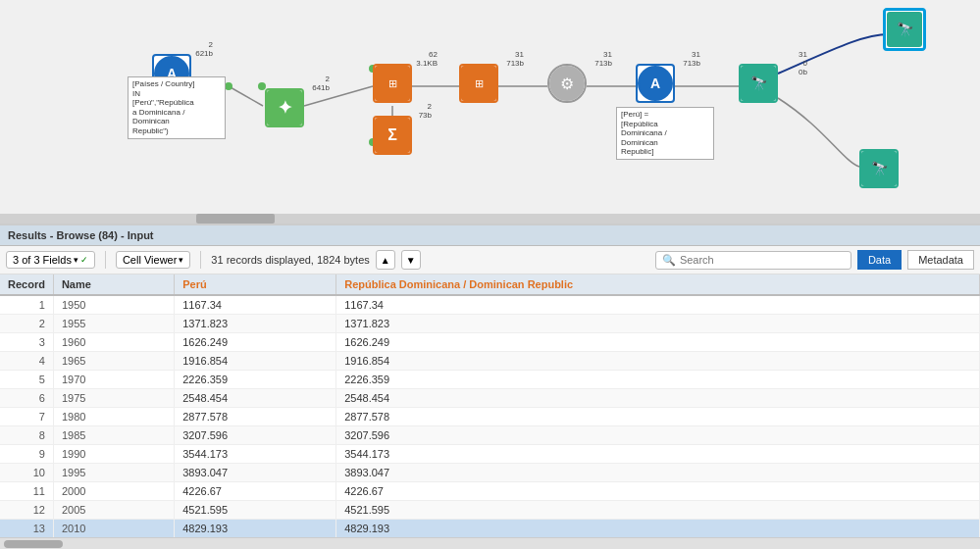  What do you see at coordinates (84, 260) in the screenshot?
I see `checkmark-icon: ✓` at bounding box center [84, 260].